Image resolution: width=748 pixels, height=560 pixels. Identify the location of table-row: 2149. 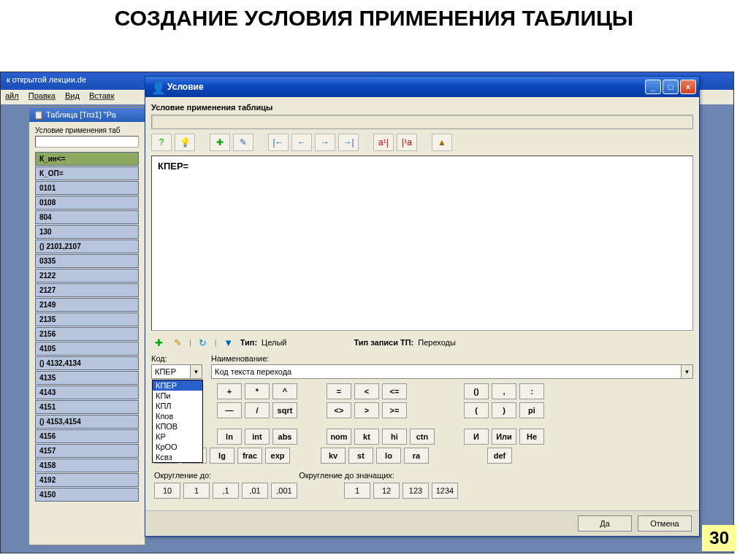
(87, 305).